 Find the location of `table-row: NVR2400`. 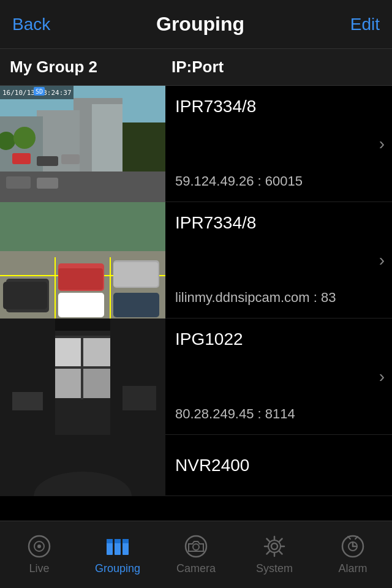

table-row: NVR2400 is located at coordinates (196, 466).